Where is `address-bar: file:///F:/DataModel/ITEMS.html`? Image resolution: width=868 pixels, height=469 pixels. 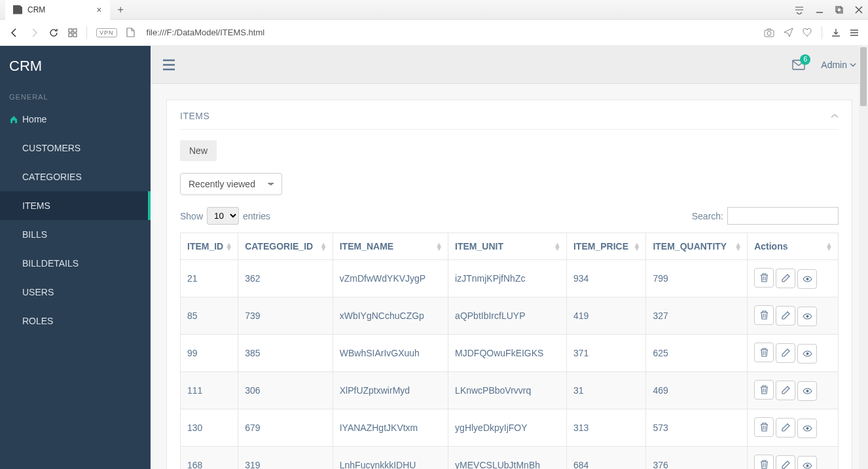
address-bar: file:///F:/DataModel/ITEMS.html is located at coordinates (449, 33).